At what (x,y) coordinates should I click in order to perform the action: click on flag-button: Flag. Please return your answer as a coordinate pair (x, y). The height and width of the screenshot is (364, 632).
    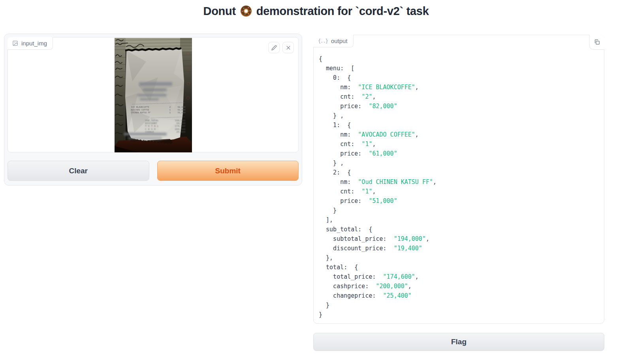
    Looking at the image, I should click on (459, 342).